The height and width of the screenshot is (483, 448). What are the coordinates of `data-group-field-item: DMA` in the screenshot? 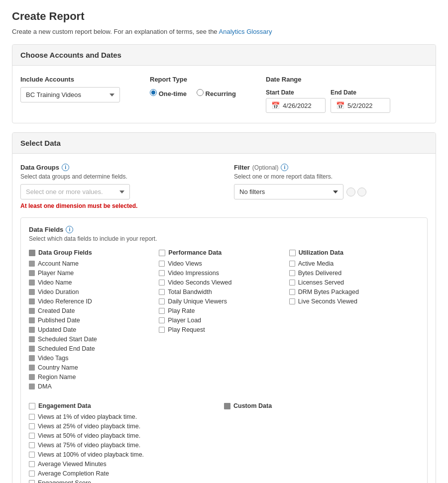 It's located at (92, 386).